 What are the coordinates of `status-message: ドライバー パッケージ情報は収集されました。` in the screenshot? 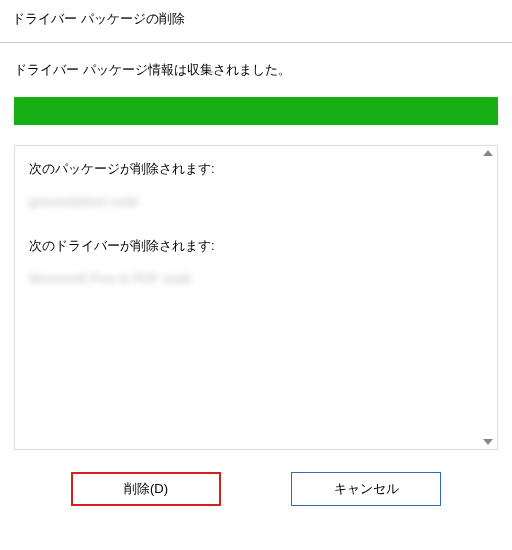 It's located at (256, 70).